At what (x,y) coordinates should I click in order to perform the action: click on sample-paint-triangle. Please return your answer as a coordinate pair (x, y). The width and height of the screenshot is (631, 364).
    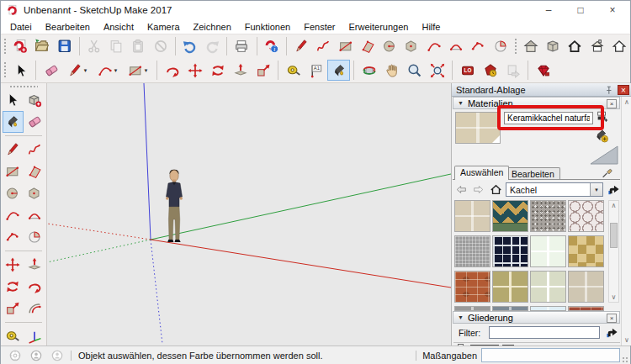
    Looking at the image, I should click on (604, 155).